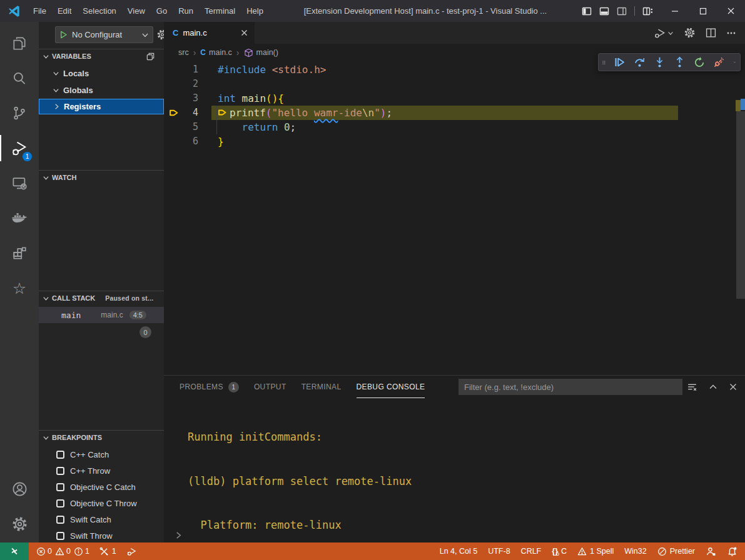 The height and width of the screenshot is (560, 745). Describe the element at coordinates (101, 90) in the screenshot. I see `variables-scope-globals: Globals` at that location.